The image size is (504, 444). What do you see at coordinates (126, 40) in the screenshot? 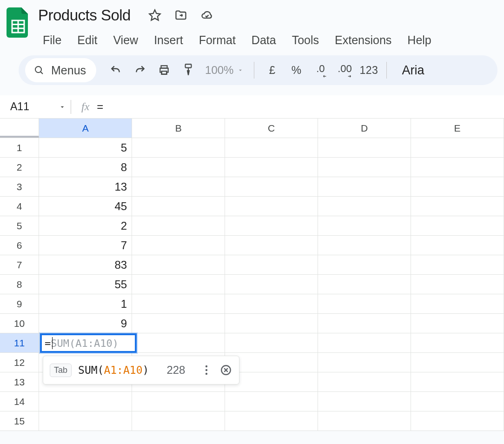
I see `menu-view: View` at bounding box center [126, 40].